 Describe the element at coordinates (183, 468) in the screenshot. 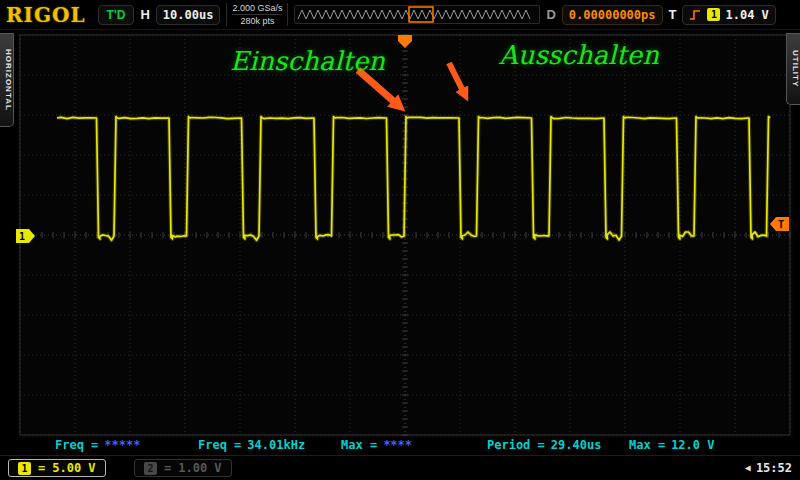

I see `ch2-status-box: 2 = 1.00 V` at that location.